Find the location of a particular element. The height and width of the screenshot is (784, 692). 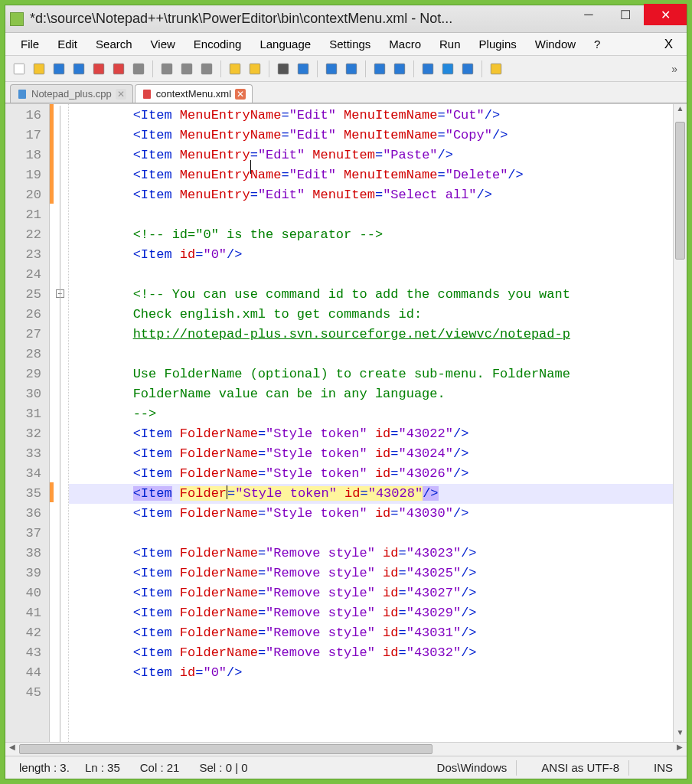

paste-button is located at coordinates (207, 69).